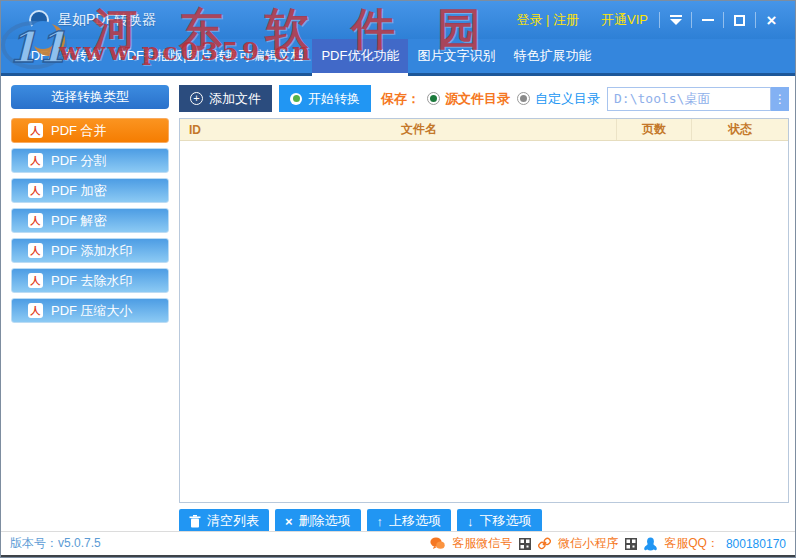 This screenshot has width=796, height=558. I want to click on add-files-label: 添加文件, so click(235, 99).